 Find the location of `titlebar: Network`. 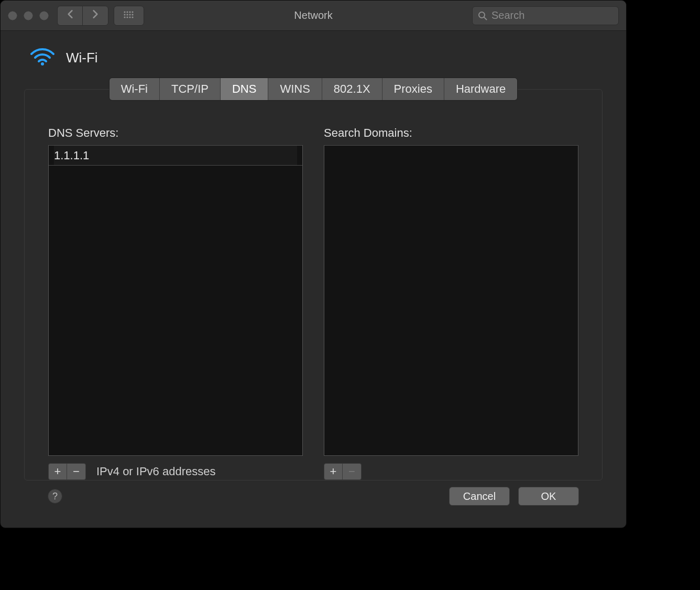

titlebar: Network is located at coordinates (313, 16).